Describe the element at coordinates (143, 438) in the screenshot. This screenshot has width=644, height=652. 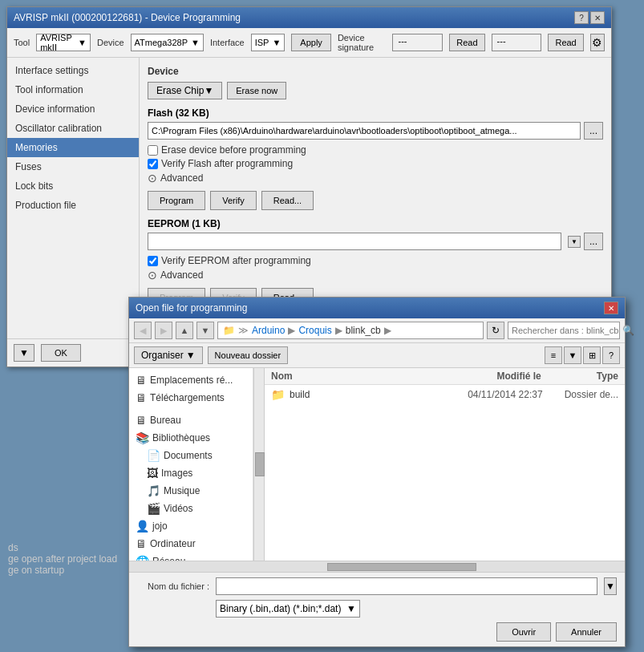
I see `bibliotheques-icon: 📚` at that location.